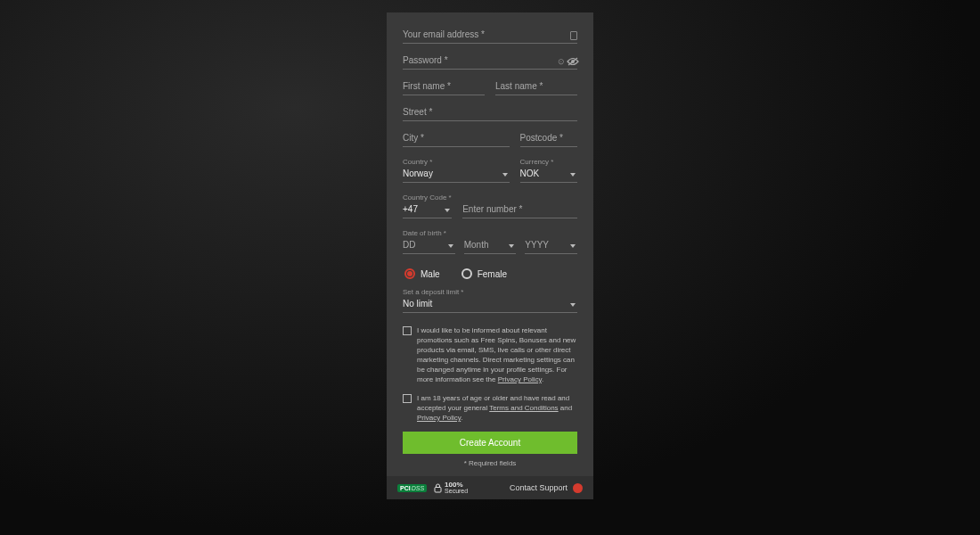  I want to click on deposit-limit-label: Set a deposit limit *, so click(490, 292).